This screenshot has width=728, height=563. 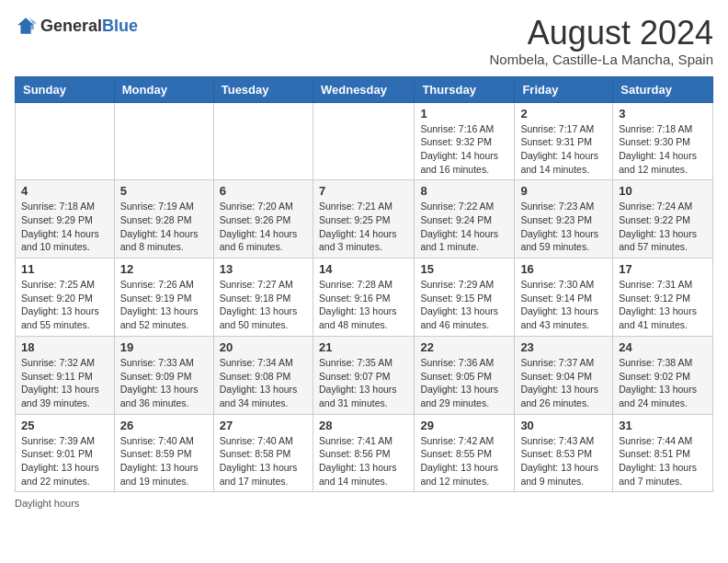 What do you see at coordinates (364, 191) in the screenshot?
I see `day-number: 7` at bounding box center [364, 191].